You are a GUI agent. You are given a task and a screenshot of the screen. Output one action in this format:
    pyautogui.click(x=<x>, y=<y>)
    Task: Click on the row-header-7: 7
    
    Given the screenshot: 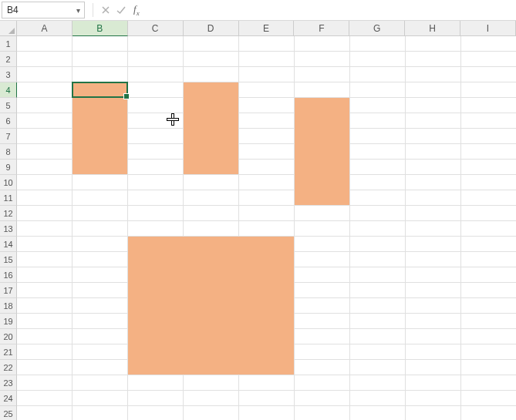 What is the action you would take?
    pyautogui.click(x=8, y=136)
    